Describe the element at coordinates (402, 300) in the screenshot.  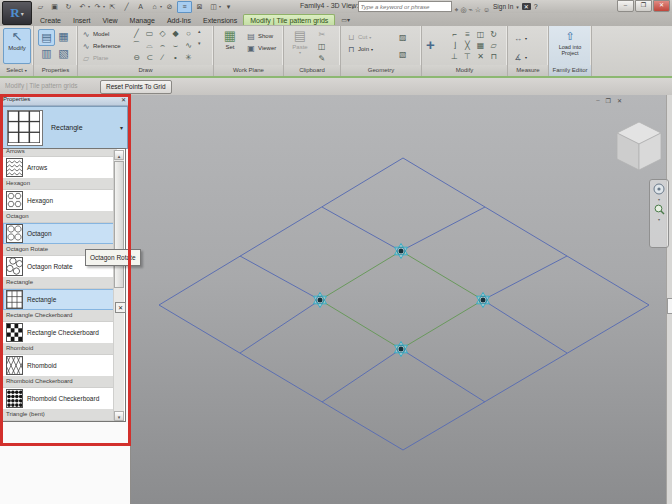
I see `adaptive-points` at that location.